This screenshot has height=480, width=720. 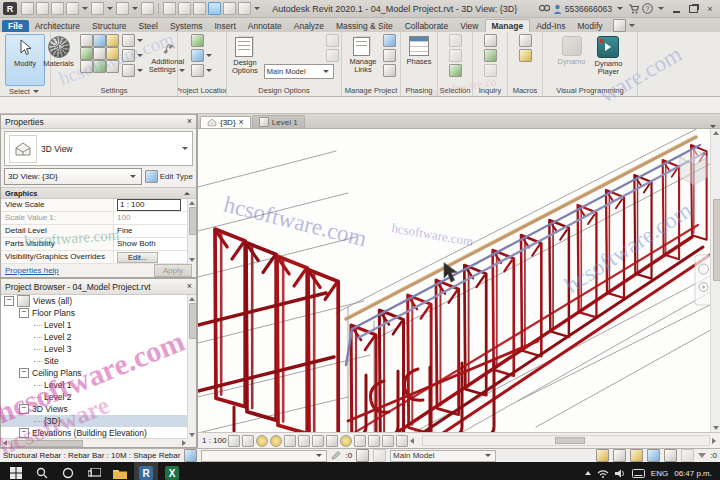 I want to click on tab-massing-site: Massing & Site, so click(x=364, y=26).